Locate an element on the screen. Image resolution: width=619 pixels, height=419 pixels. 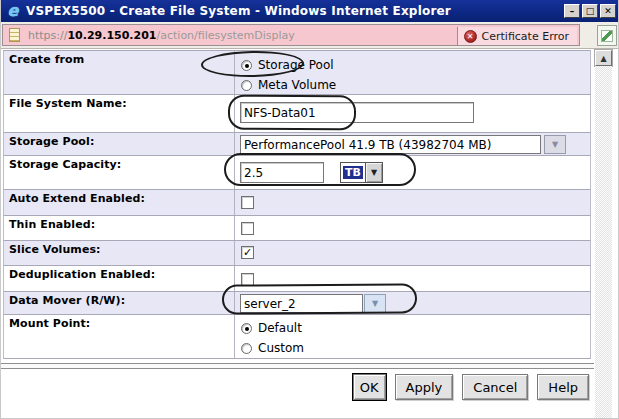
data-mover-label: Data Mover (R/W): is located at coordinates (67, 300).